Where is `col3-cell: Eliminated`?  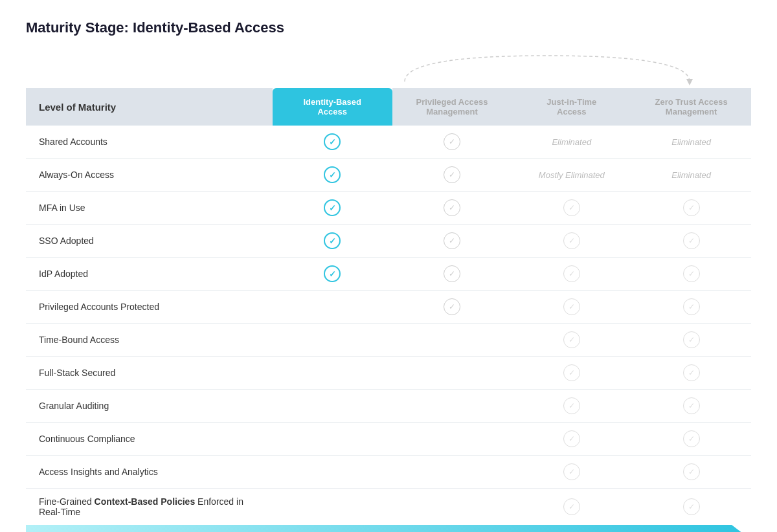 col3-cell: Eliminated is located at coordinates (571, 142).